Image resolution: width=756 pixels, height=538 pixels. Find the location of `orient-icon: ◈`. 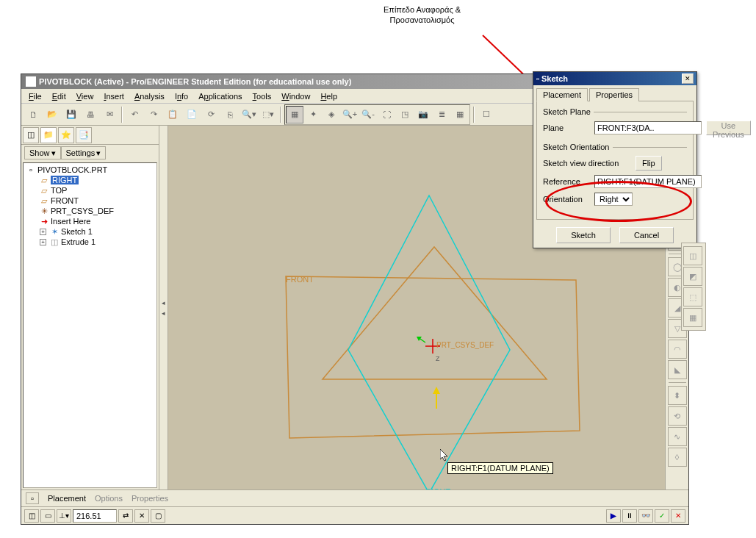

orient-icon: ◈ is located at coordinates (331, 115).